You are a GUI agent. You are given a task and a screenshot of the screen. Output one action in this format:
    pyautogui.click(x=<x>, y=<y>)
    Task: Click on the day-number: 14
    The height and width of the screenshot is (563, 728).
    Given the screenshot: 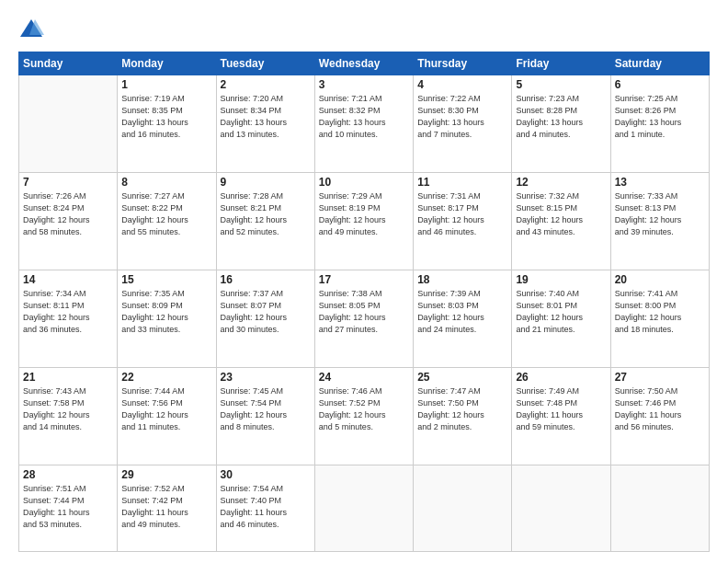 What is the action you would take?
    pyautogui.click(x=68, y=280)
    